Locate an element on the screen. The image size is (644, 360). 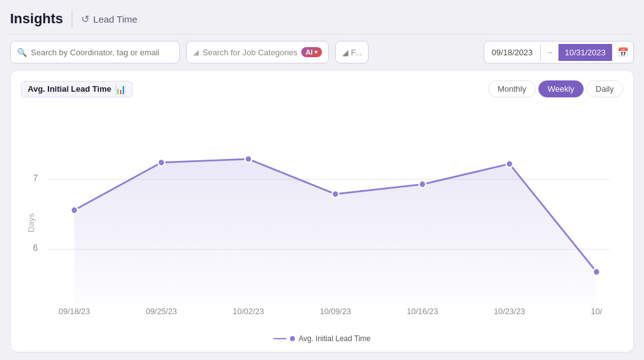
filter-short-box: ◢ F... is located at coordinates (352, 52).